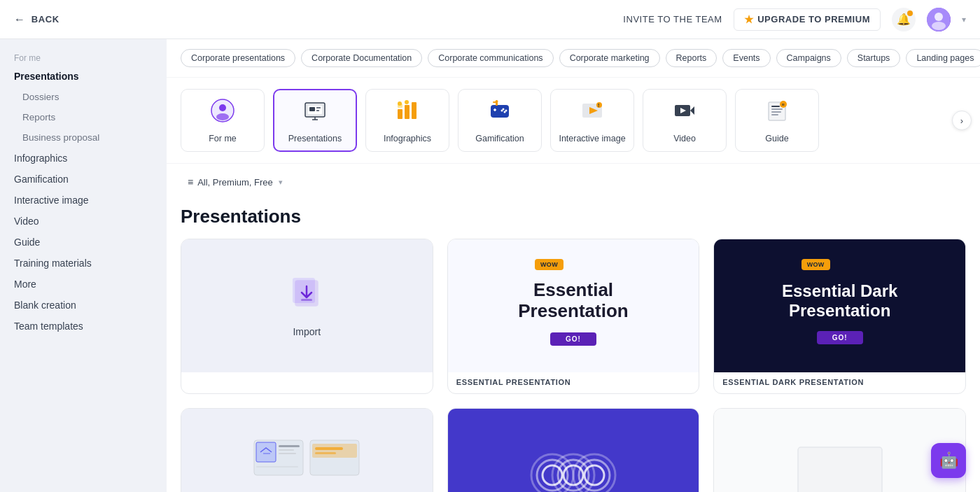 Image resolution: width=980 pixels, height=492 pixels. What do you see at coordinates (692, 58) in the screenshot?
I see `cat-tab-reports: Reports` at bounding box center [692, 58].